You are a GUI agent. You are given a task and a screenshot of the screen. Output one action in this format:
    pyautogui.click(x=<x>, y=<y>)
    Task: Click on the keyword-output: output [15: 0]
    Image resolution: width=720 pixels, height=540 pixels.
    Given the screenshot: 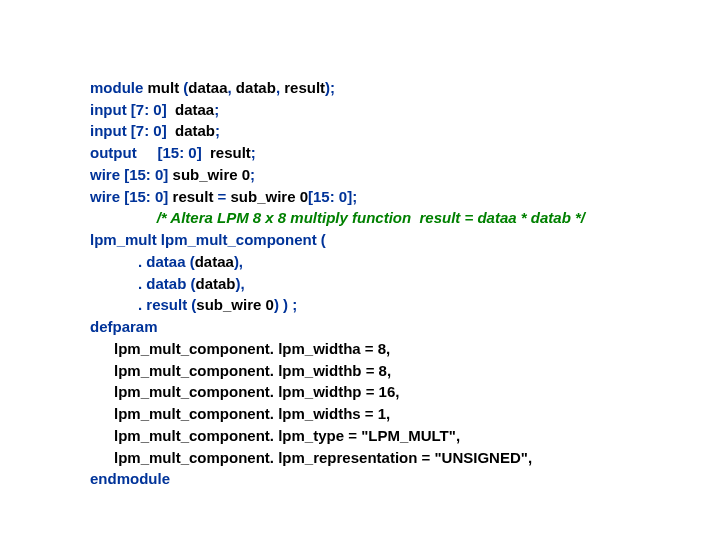 What is the action you would take?
    pyautogui.click(x=146, y=152)
    